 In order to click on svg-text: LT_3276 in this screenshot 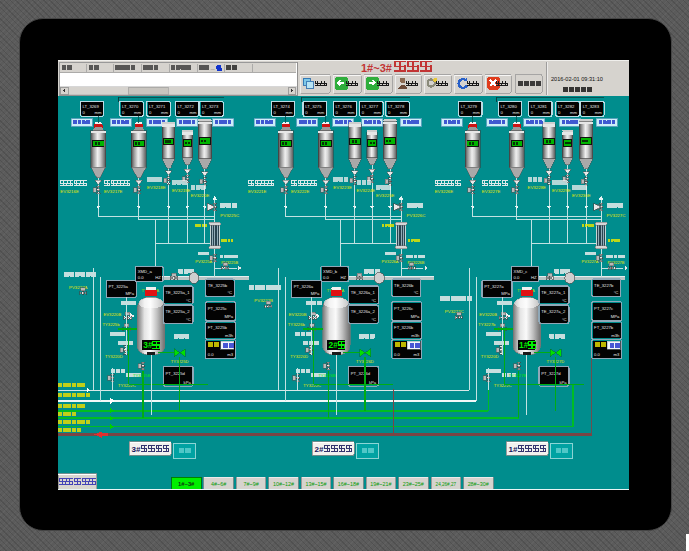, I will do `click(344, 106)`.